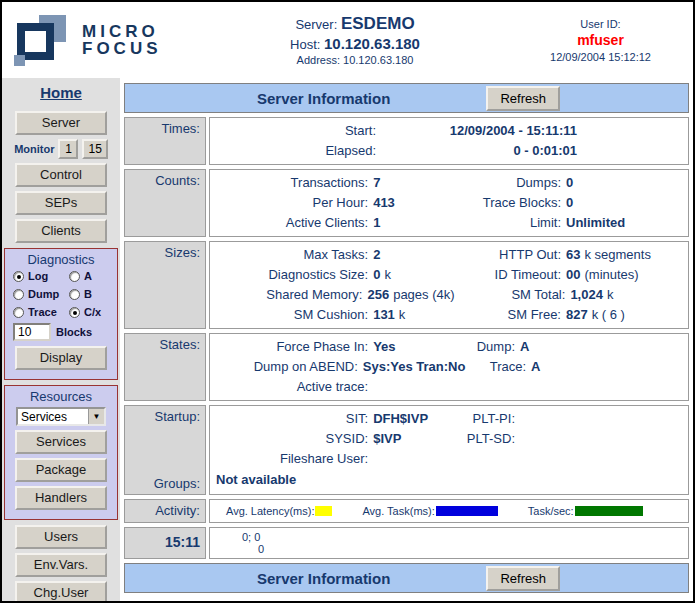 This screenshot has height=603, width=695. I want to click on bottom-title-bar: Server Information Refresh, so click(406, 578).